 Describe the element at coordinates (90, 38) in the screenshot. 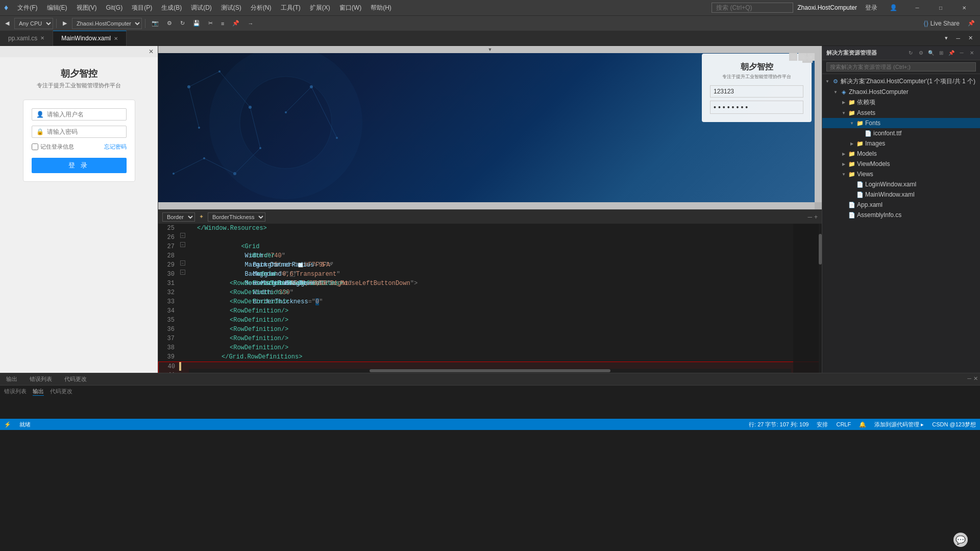

I see `tab-mainwindow: MainWindow.xaml ✕` at that location.